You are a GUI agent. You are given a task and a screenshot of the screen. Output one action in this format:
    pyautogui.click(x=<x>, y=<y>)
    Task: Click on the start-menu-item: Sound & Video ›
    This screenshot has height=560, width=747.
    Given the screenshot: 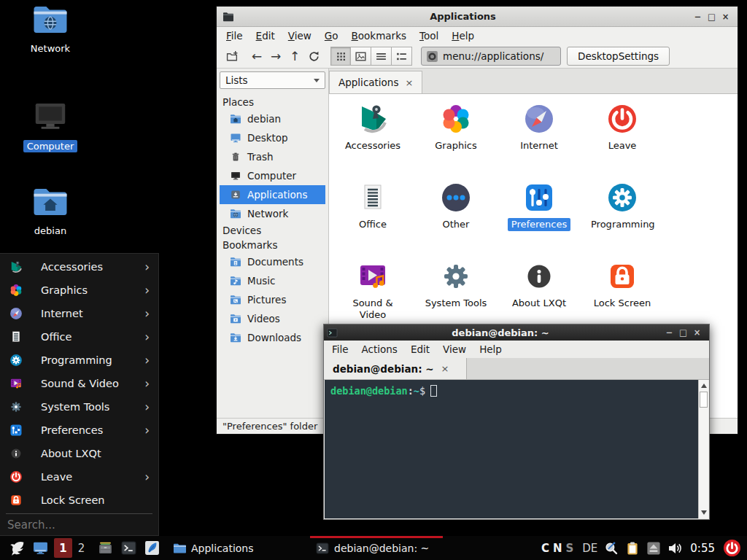 What is the action you would take?
    pyautogui.click(x=79, y=384)
    